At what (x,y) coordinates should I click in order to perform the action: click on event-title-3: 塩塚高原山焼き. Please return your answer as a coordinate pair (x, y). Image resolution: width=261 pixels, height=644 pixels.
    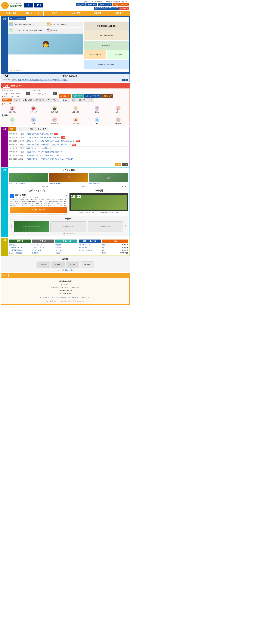
    Looking at the image, I should click on (109, 184).